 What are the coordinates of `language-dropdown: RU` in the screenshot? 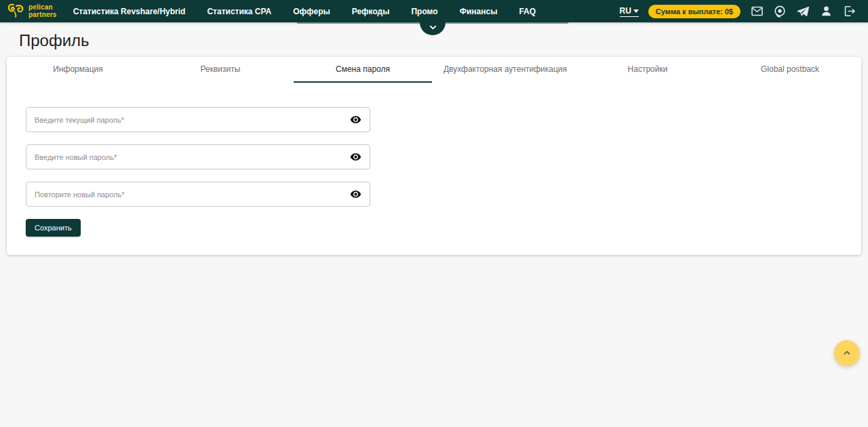 It's located at (629, 12).